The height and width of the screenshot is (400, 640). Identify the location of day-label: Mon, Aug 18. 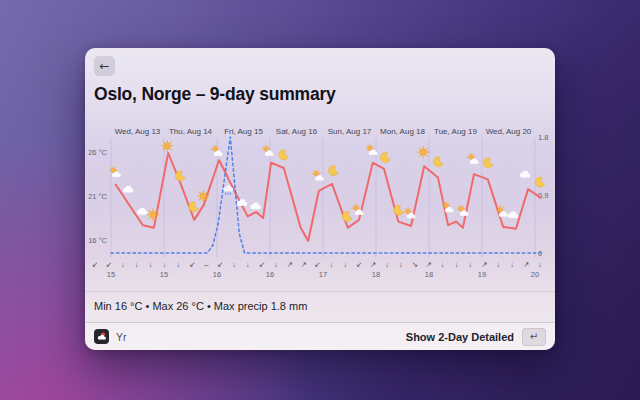
(402, 132).